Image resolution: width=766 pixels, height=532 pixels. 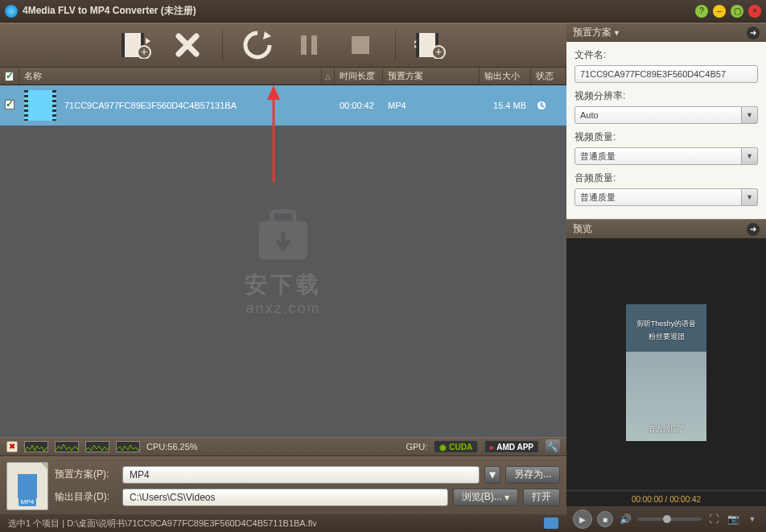 I want to click on minimize-button: –, so click(x=719, y=11).